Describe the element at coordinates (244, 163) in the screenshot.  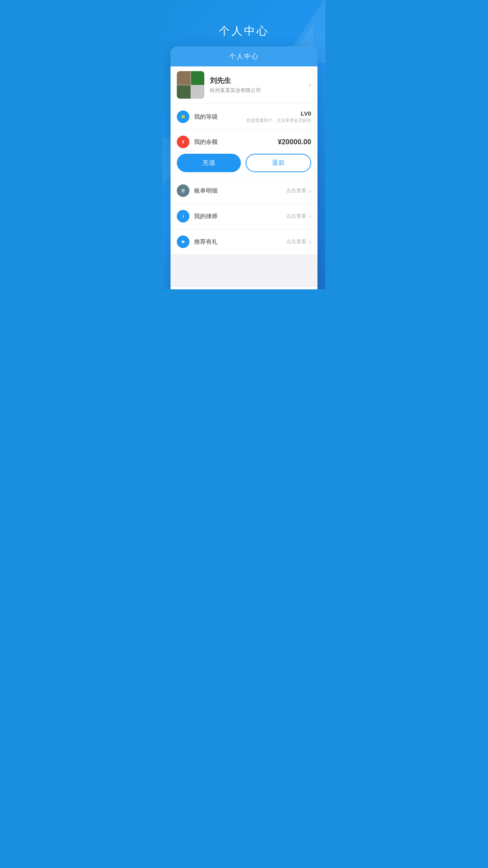
I see `balance-buttons: 充值 退款` at that location.